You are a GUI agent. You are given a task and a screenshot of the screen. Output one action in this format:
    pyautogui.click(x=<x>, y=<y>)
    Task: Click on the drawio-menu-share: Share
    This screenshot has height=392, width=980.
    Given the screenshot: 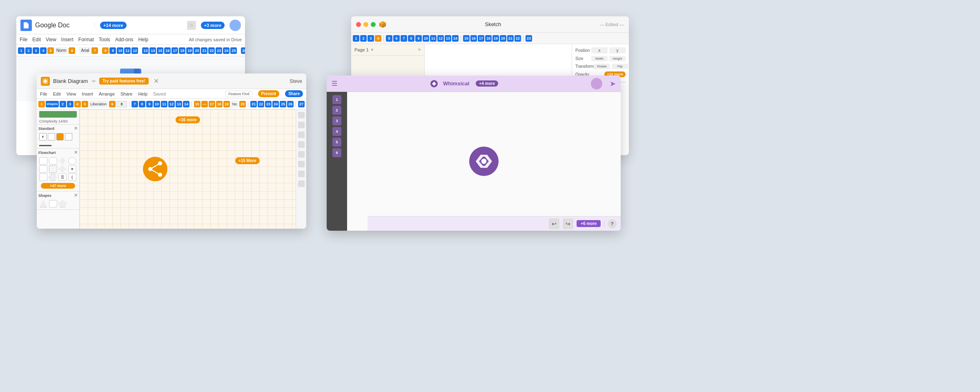 What is the action you would take?
    pyautogui.click(x=127, y=94)
    